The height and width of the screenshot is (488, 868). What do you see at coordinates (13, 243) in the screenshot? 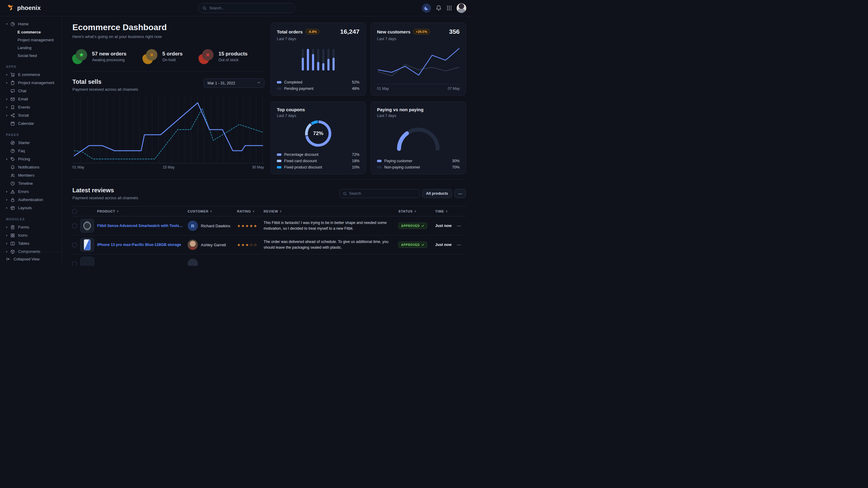
I see `columns-icon` at bounding box center [13, 243].